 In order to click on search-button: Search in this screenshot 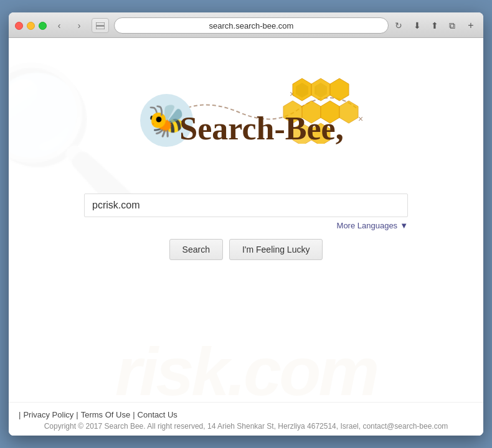, I will do `click(196, 250)`.